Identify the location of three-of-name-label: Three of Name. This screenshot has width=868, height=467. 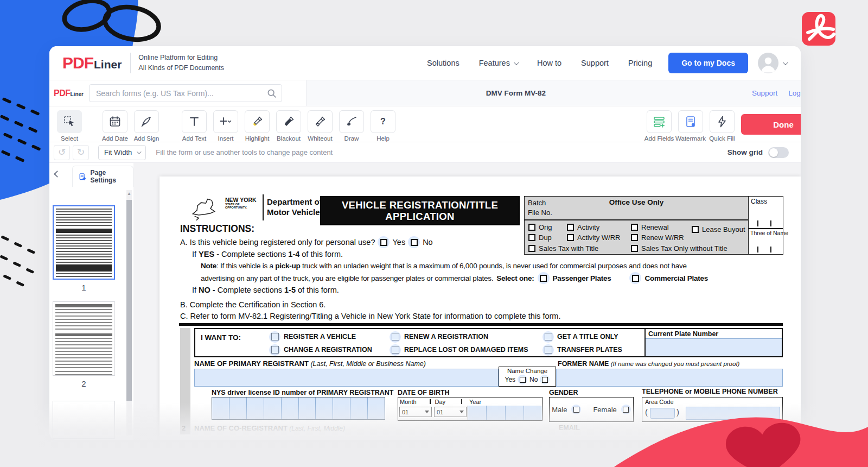
(769, 233).